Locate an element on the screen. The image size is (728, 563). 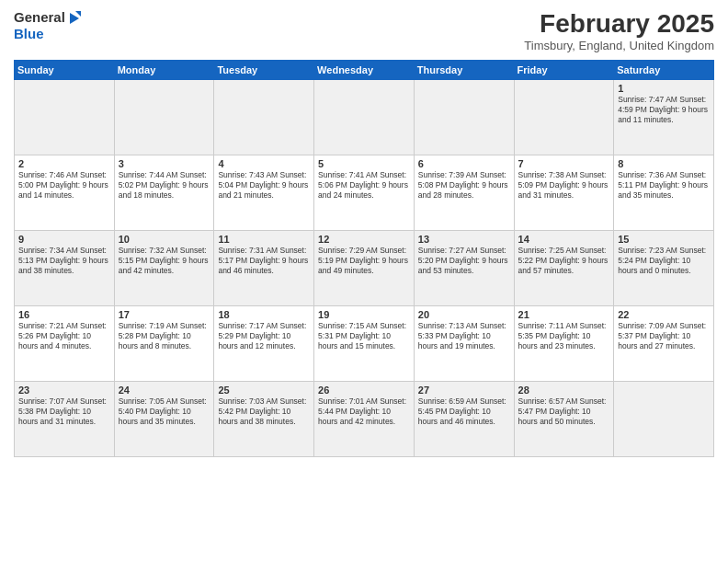
table-row: 3Sunrise: 7:44 AM Sunset: 5:02 PM Daylig… is located at coordinates (164, 193).